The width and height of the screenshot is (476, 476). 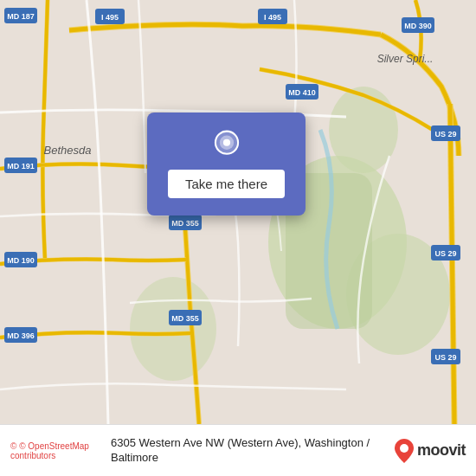 What do you see at coordinates (21, 261) in the screenshot?
I see `svg-text: MD 190` at bounding box center [21, 261].